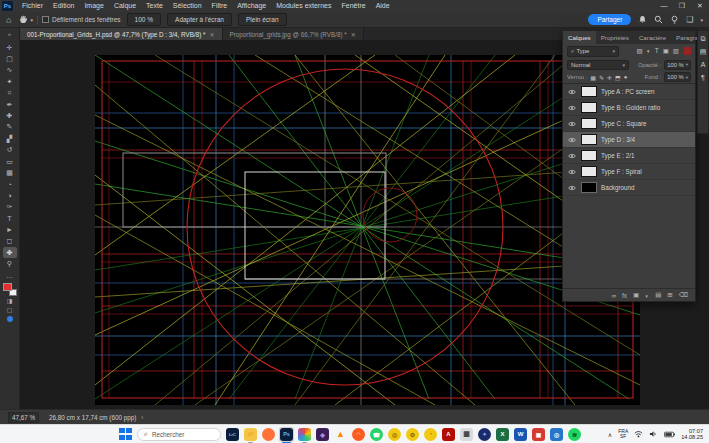 The image size is (709, 443). Describe the element at coordinates (340, 434) in the screenshot. I see `vlc-icon: ▲` at that location.